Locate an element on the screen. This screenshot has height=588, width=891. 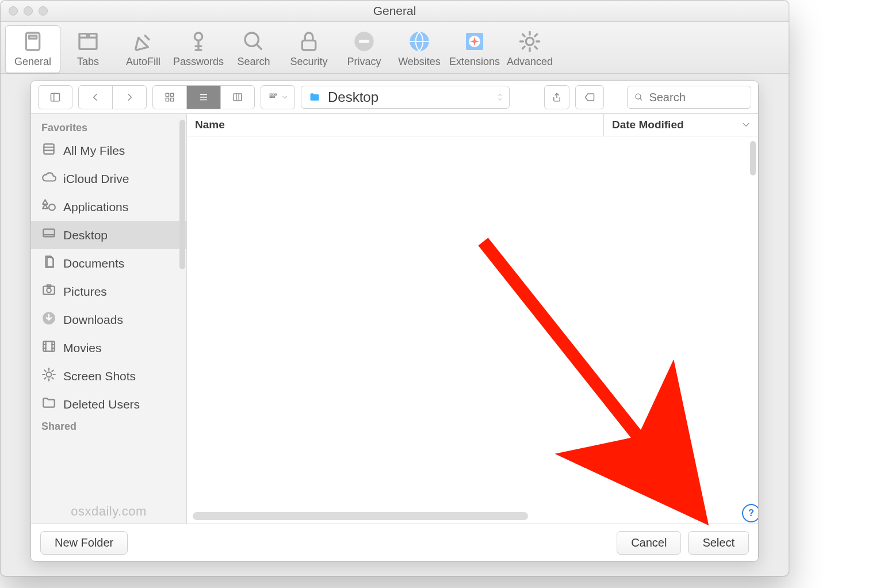
pref-tab-tabs: Tabs is located at coordinates (88, 49).